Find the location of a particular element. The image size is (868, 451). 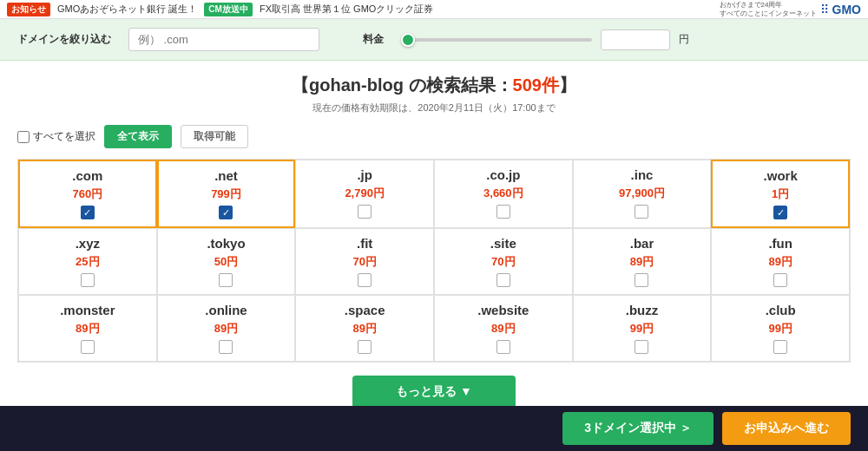

domain-cell-com: .com760円 is located at coordinates (88, 194).